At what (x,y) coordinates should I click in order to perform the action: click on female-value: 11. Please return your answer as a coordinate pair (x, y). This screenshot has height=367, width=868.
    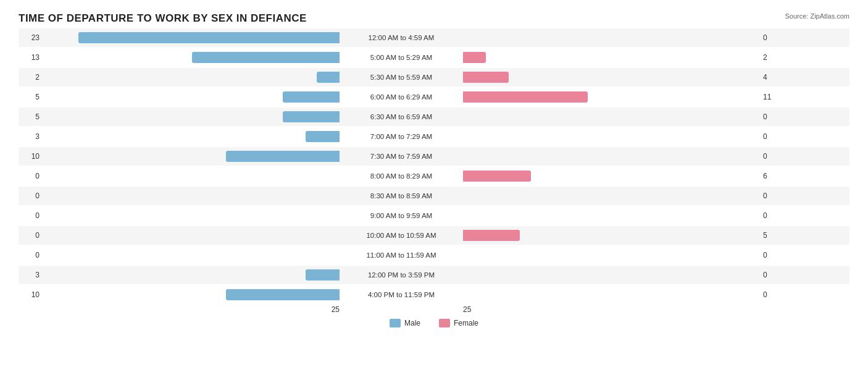
    Looking at the image, I should click on (772, 97).